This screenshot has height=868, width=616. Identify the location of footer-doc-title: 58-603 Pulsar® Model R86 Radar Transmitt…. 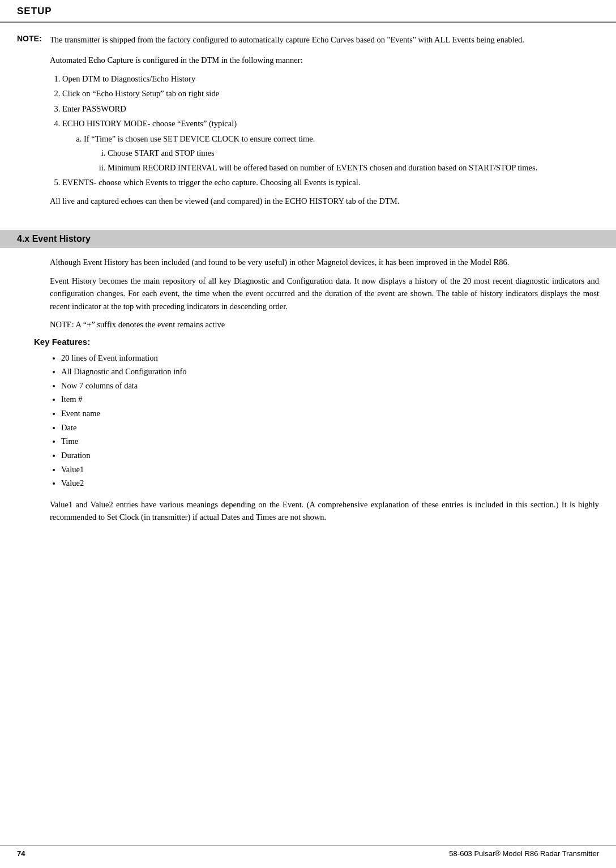
(524, 854).